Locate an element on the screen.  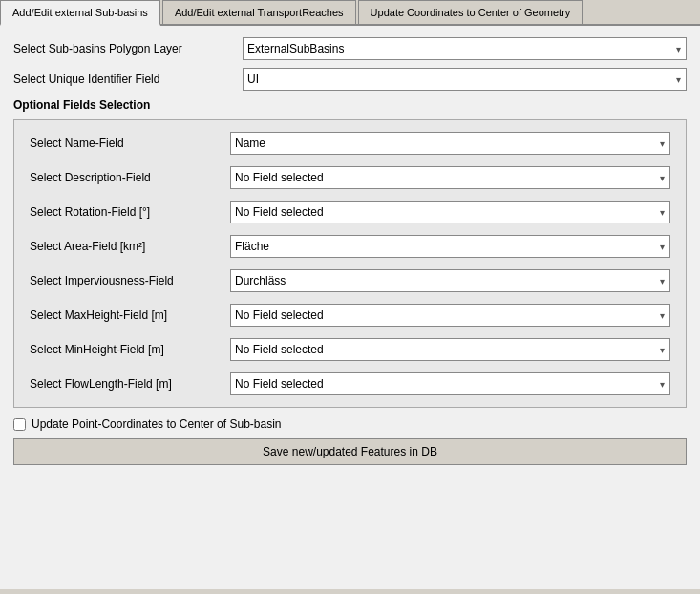
polygon-layer-row: Select Sub-basins Polygon Layer External… is located at coordinates (350, 49).